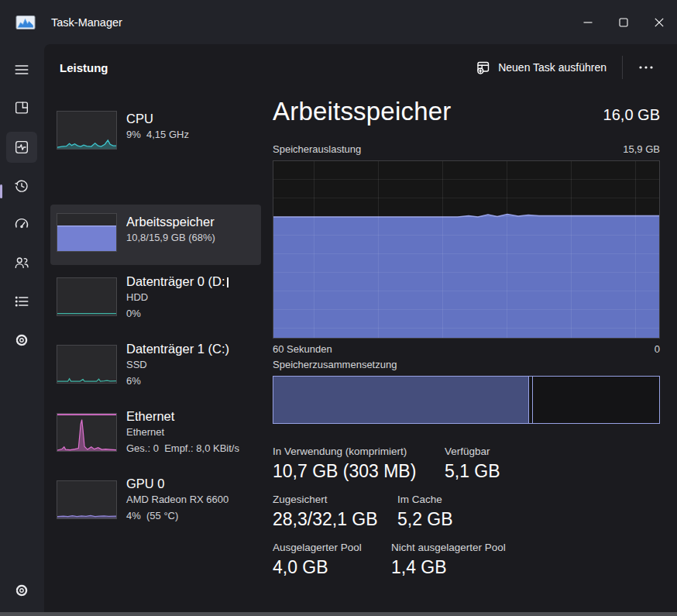  I want to click on services-icon, so click(22, 340).